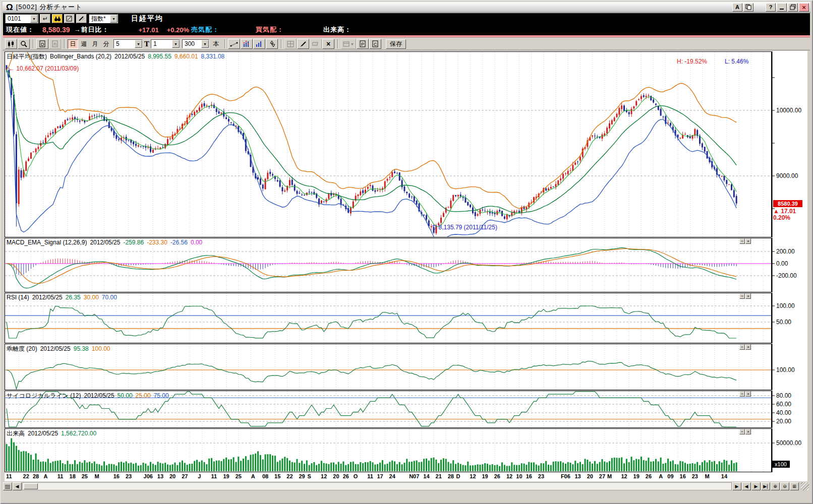 This screenshot has width=813, height=504. I want to click on prev-diff-label: →前日比：, so click(92, 30).